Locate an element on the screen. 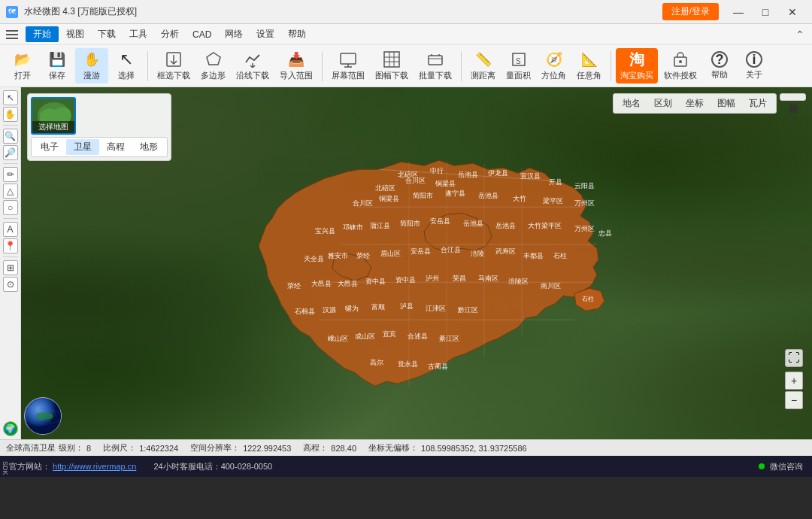 This screenshot has height=519, width=812. auth-button: 软件授权 is located at coordinates (680, 66).